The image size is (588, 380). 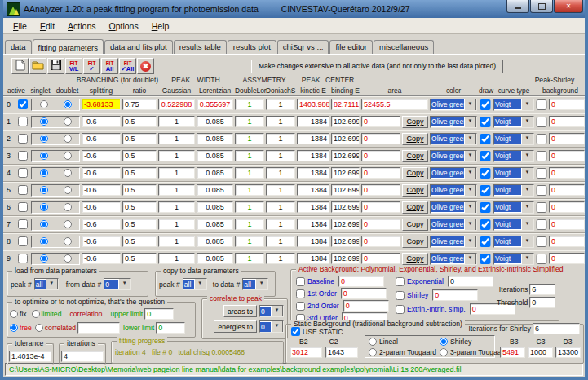 What do you see at coordinates (395, 104) in the screenshot?
I see `area-field: 52455.5` at bounding box center [395, 104].